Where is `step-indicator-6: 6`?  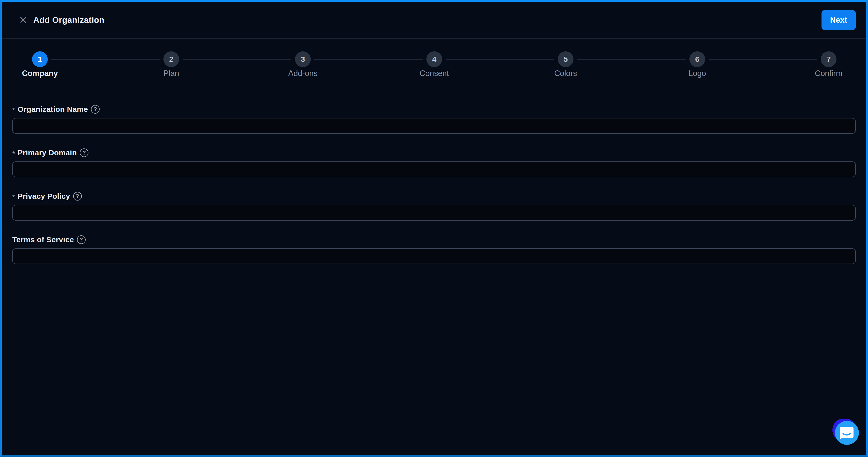
step-indicator-6: 6 is located at coordinates (698, 59).